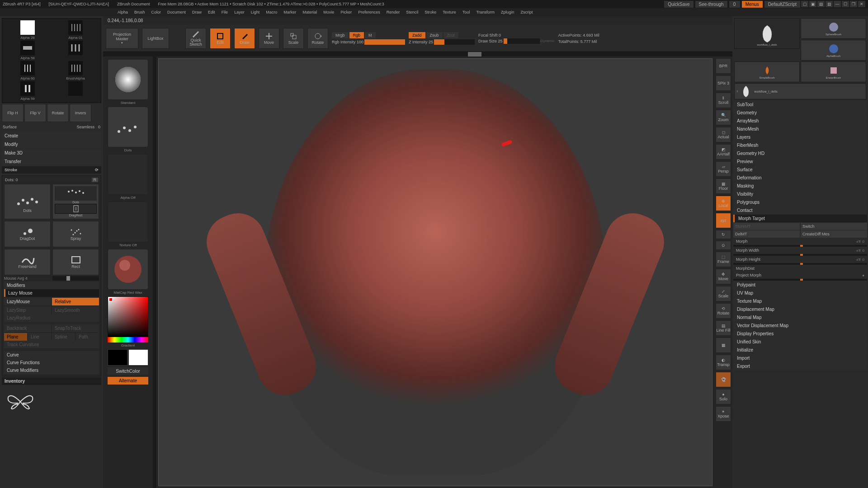 The width and height of the screenshot is (868, 488). Describe the element at coordinates (735, 5) in the screenshot. I see `seethrough-value: 0` at that location.